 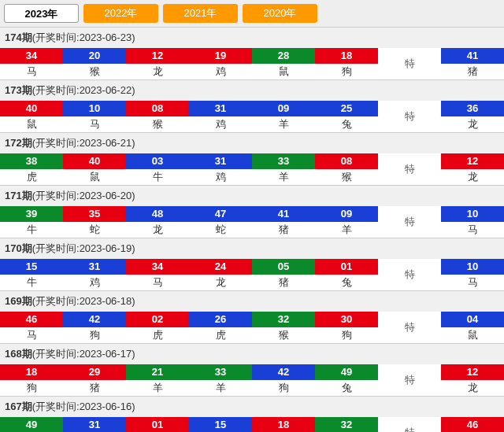 What do you see at coordinates (220, 275) in the screenshot?
I see `ball-3: 24龙` at bounding box center [220, 275].